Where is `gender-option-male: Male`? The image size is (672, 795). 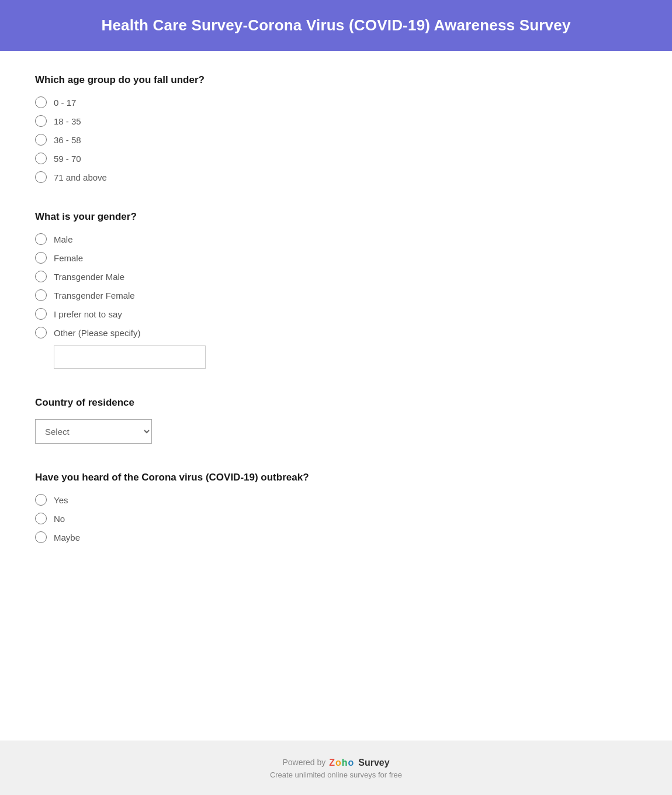
gender-option-male: Male is located at coordinates (336, 239).